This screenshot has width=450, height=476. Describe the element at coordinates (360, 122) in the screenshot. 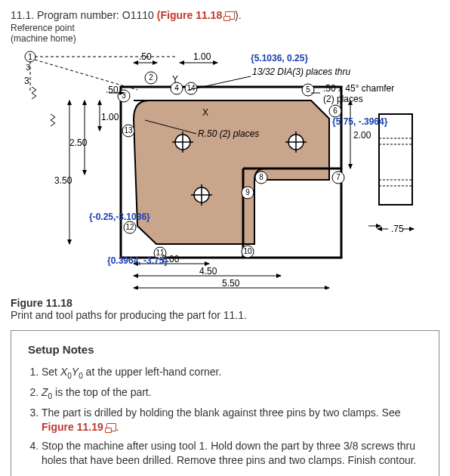

I see `svg-text: {5.75, -.3964}` at that location.